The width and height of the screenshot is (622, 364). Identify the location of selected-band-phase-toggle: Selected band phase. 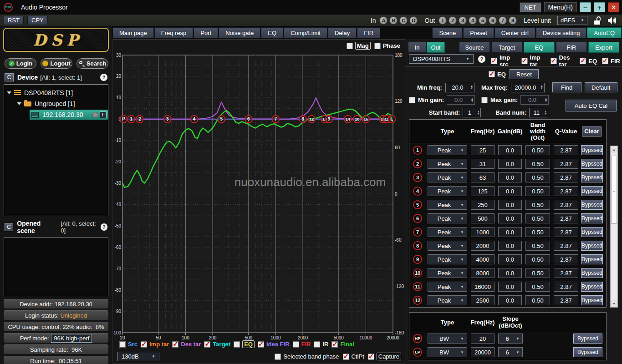
(307, 357).